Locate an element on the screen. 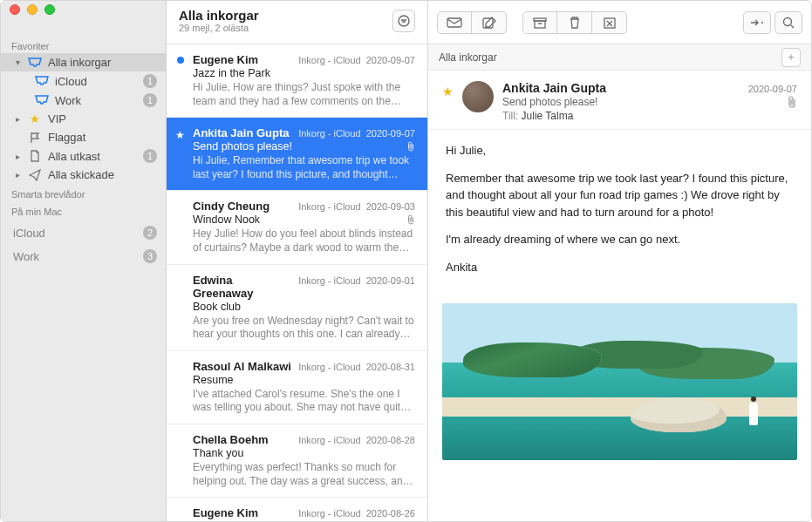 This screenshot has height=522, width=812. sidebar-item-flagged: Flaggat is located at coordinates (84, 138).